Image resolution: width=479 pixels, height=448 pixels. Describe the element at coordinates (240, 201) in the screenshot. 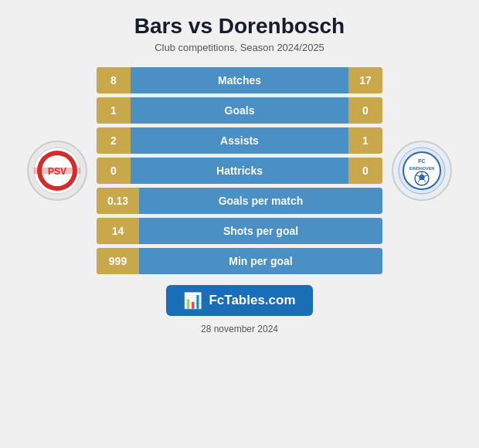

I see `stat-row-goals-per-match: 0.13 Goals per match` at that location.